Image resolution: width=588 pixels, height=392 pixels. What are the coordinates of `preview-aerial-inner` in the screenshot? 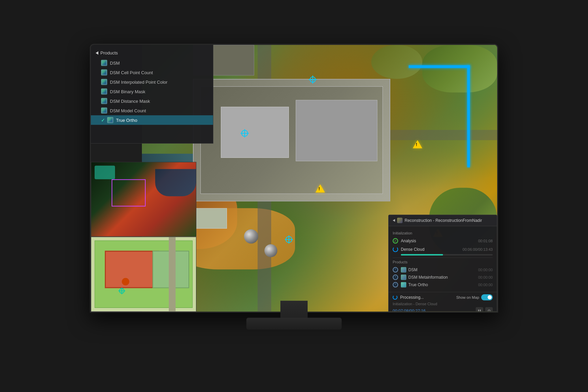 It's located at (144, 199).